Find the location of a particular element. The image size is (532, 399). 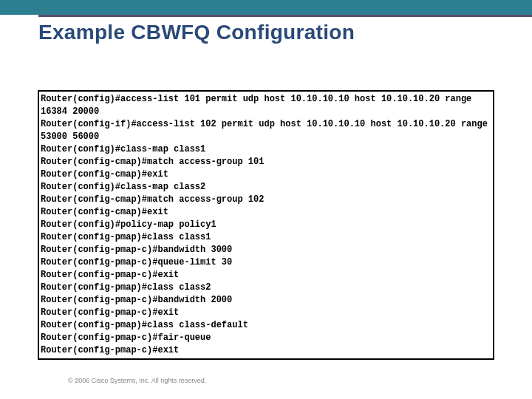

config-line: Router(config-if)#access-list 102 permit… is located at coordinates (266, 131).